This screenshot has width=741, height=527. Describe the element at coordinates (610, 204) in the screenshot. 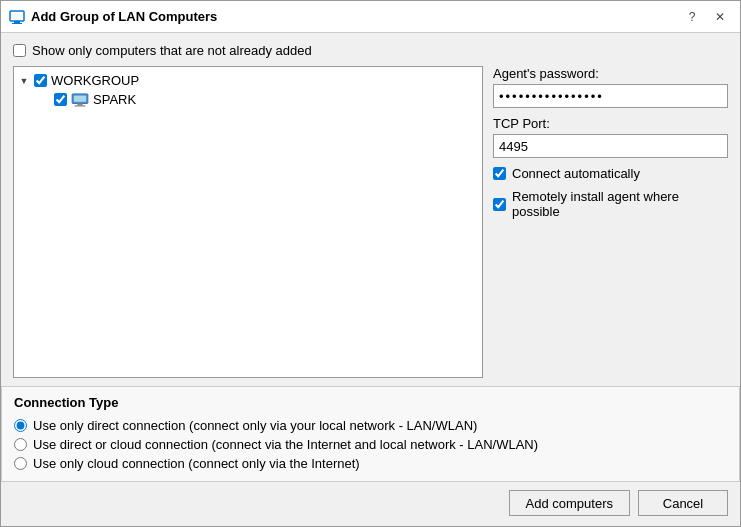

I see `remote-install-row: Remotely install agent where possible` at that location.